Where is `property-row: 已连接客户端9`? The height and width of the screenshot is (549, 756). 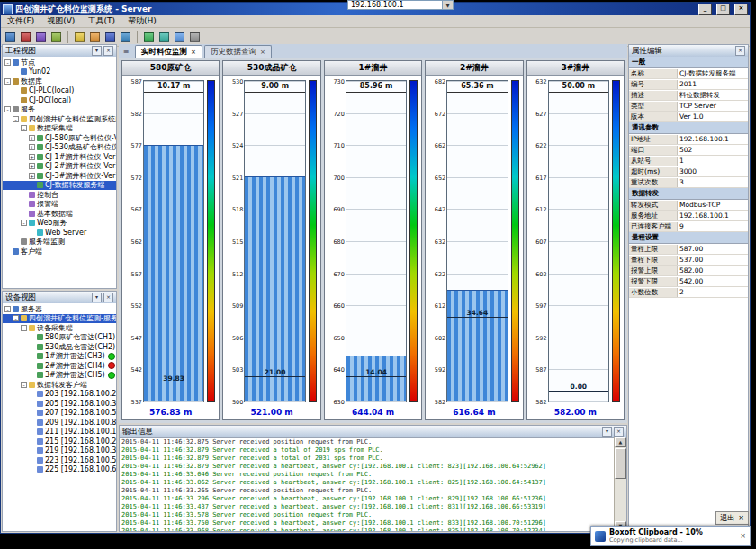 property-row: 已连接客户端9 is located at coordinates (688, 227).